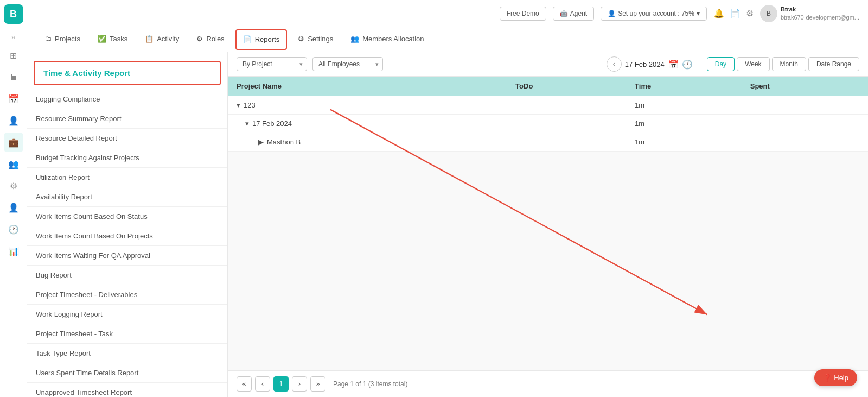 This screenshot has width=868, height=397. I want to click on tab-tasks: ✅ Tasks, so click(113, 40).